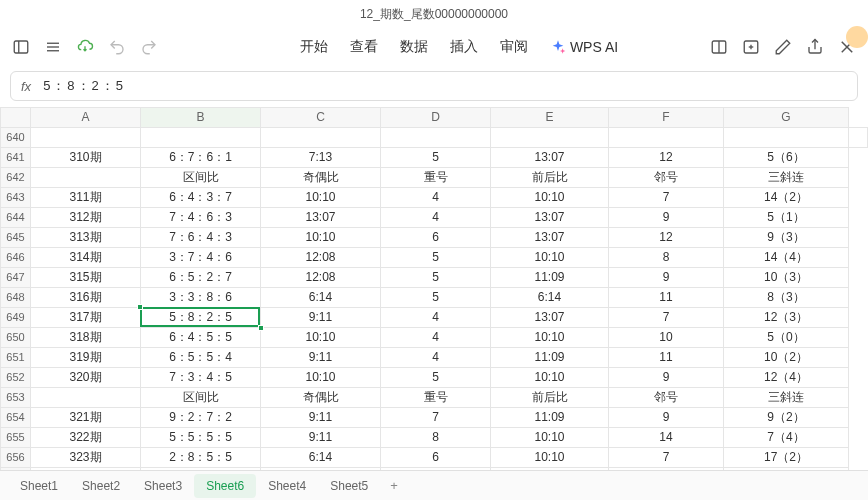  Describe the element at coordinates (786, 118) in the screenshot. I see `column-header-G: G` at that location.